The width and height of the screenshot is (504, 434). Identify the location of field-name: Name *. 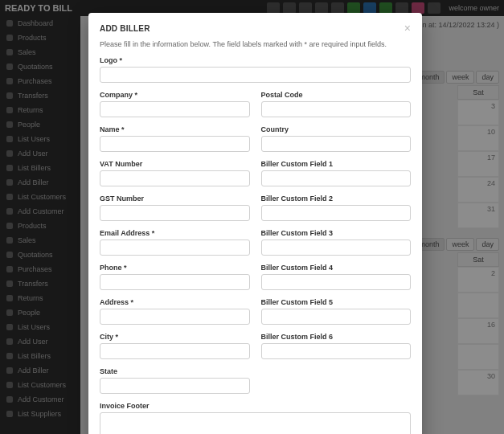
(175, 138).